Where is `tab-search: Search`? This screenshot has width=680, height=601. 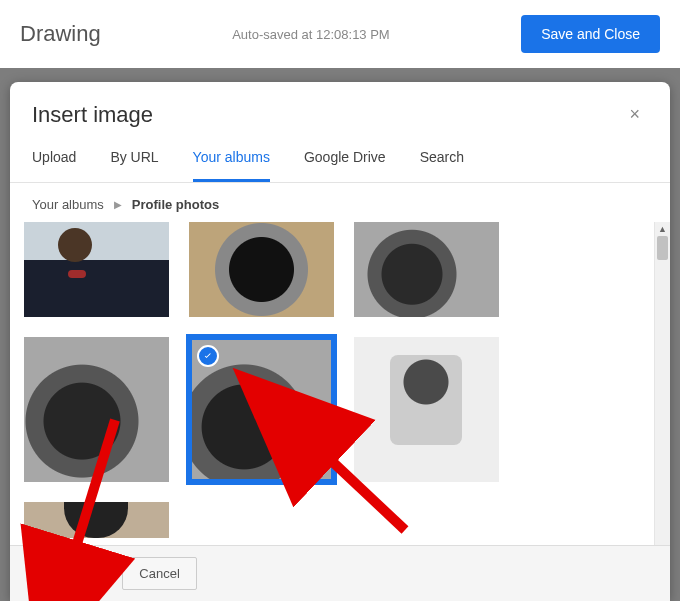 tab-search: Search is located at coordinates (442, 160).